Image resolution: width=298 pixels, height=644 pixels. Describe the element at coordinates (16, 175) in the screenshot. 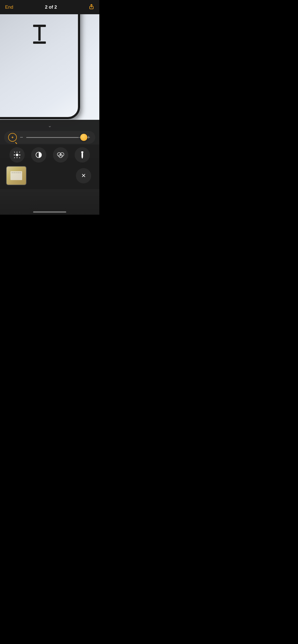

I see `thumbnail-image` at that location.